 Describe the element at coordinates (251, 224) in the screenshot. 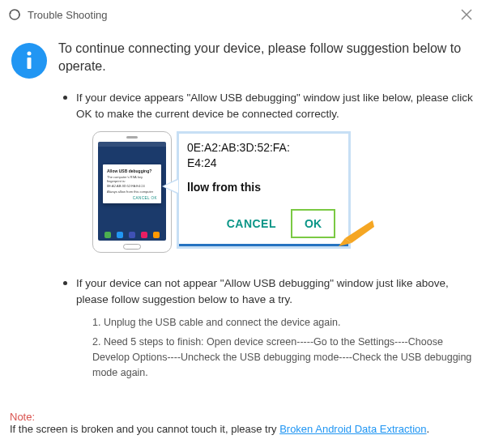

I see `zoom-cancel-button: CANCEL` at that location.